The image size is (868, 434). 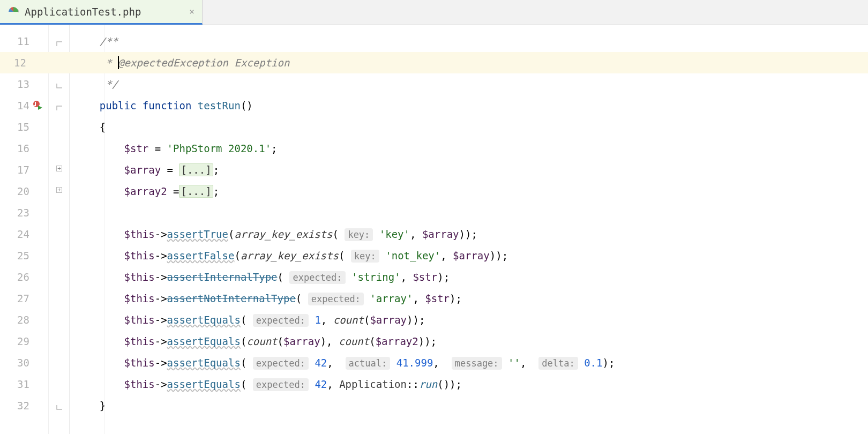 I want to click on code-line: public function testRun(), so click(x=469, y=106).